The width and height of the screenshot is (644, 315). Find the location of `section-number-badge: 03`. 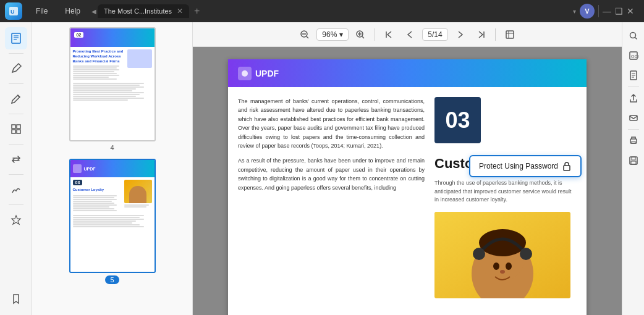

section-number-badge: 03 is located at coordinates (457, 120).